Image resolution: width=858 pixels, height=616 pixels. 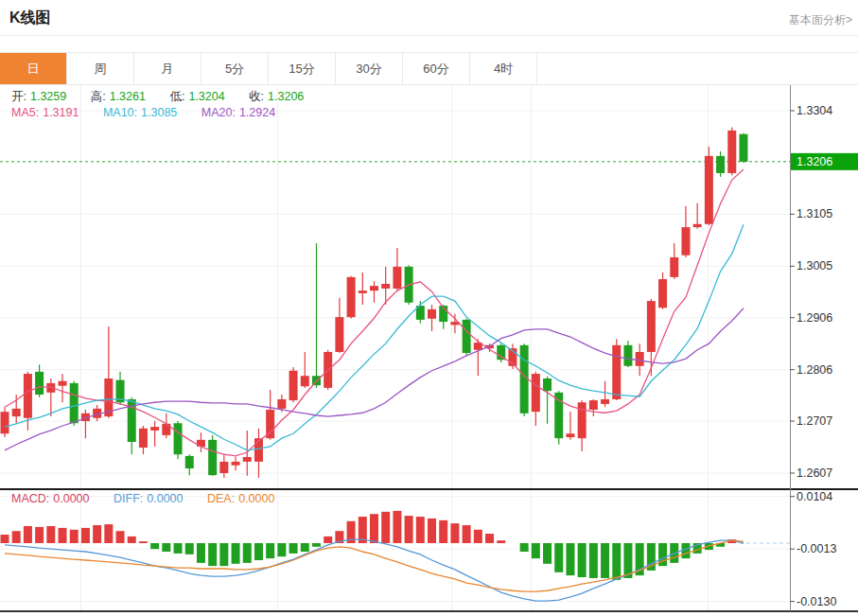 What do you see at coordinates (437, 68) in the screenshot?
I see `tab-60min: 60分` at bounding box center [437, 68].